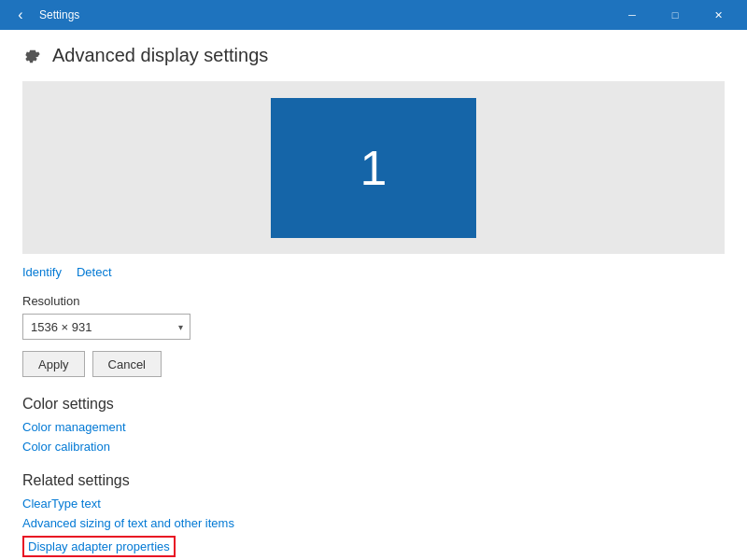 This screenshot has height=560, width=747. What do you see at coordinates (374, 364) in the screenshot?
I see `buttons-row: Apply Cancel` at bounding box center [374, 364].